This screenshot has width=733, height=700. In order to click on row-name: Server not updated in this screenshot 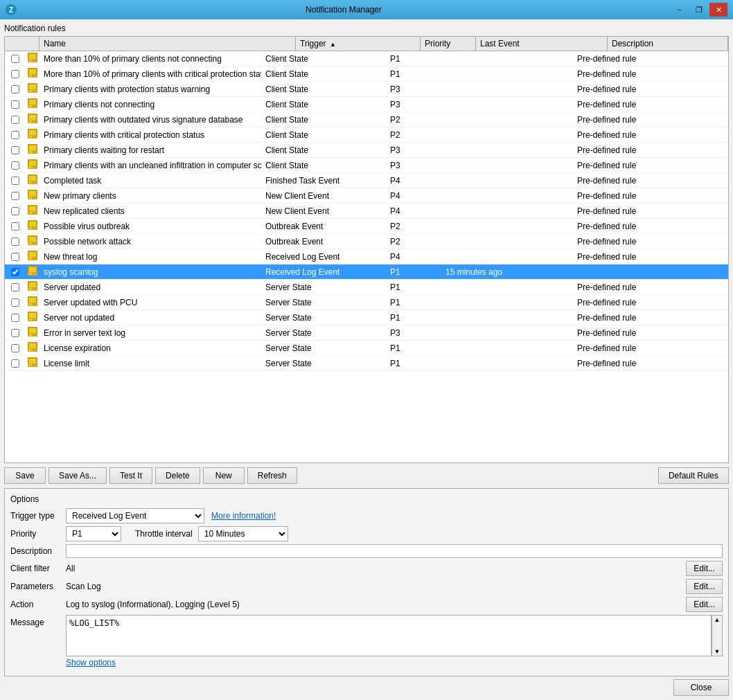, I will do `click(150, 318)`.